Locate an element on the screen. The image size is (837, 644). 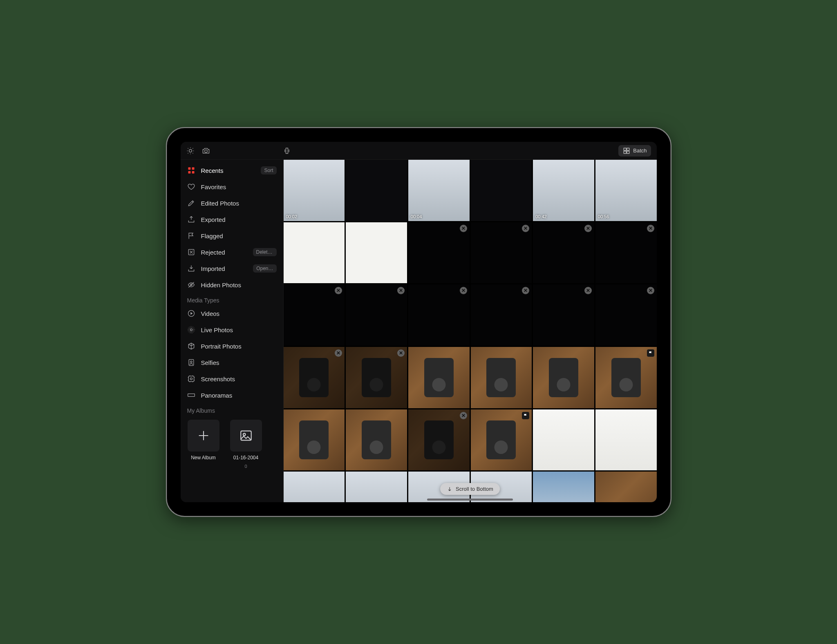
cube-icon is located at coordinates (191, 346).